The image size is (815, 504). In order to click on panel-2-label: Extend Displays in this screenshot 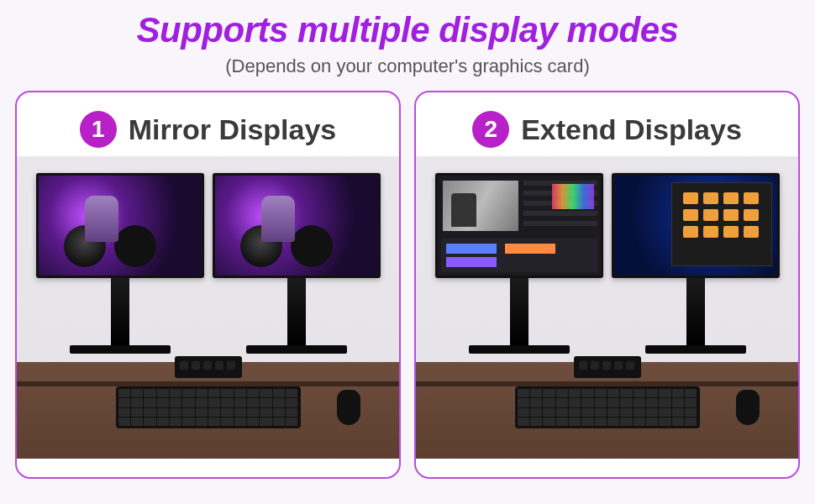, I will do `click(632, 129)`.